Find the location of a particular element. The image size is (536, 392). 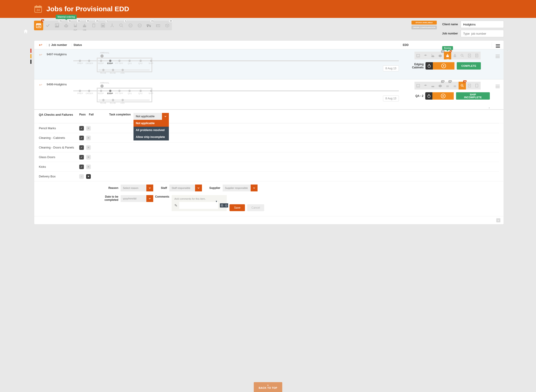

stage-icon-truck: 24 is located at coordinates (149, 26).